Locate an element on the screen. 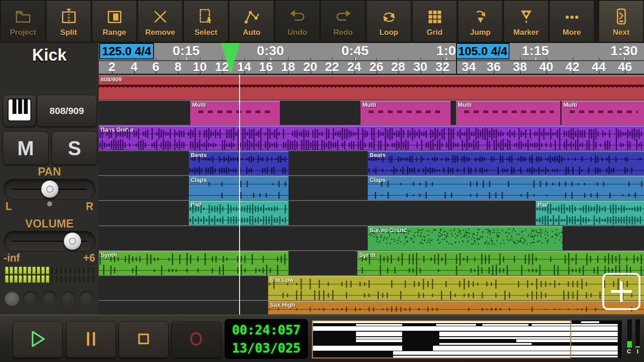  clip-sax-low: Sax Low is located at coordinates (456, 288).